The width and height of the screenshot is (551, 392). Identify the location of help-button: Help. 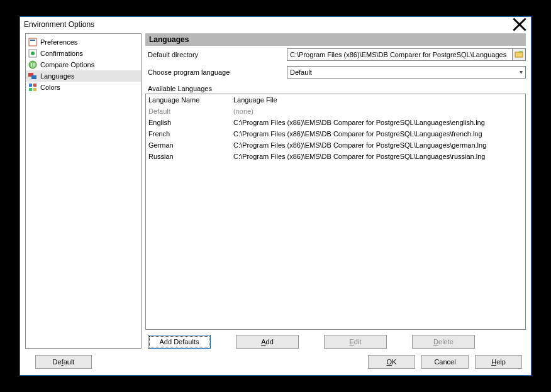
(498, 362).